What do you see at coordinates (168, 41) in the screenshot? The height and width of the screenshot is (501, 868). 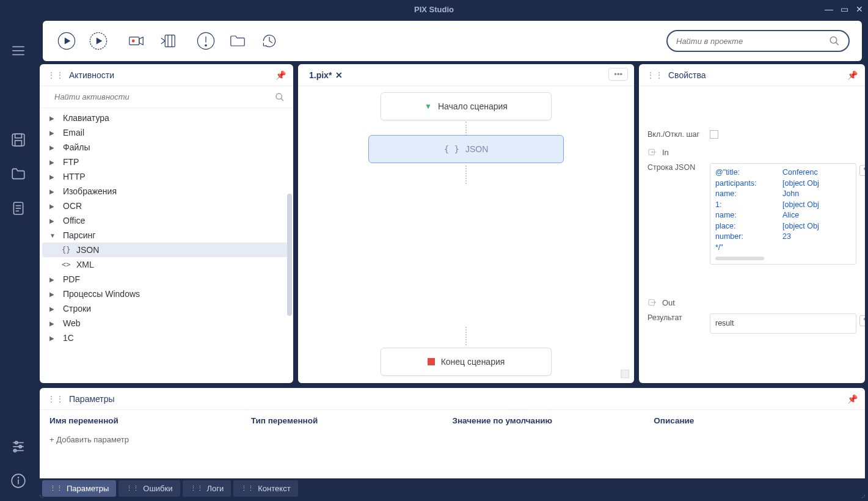 I see `selector-button` at bounding box center [168, 41].